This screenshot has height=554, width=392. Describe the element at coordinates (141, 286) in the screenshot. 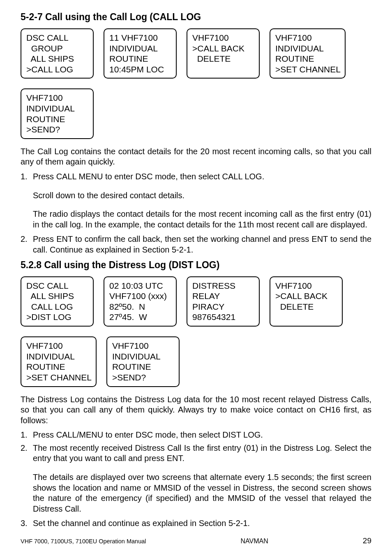

I see `lcd-line: 02 10:03 UTC` at that location.